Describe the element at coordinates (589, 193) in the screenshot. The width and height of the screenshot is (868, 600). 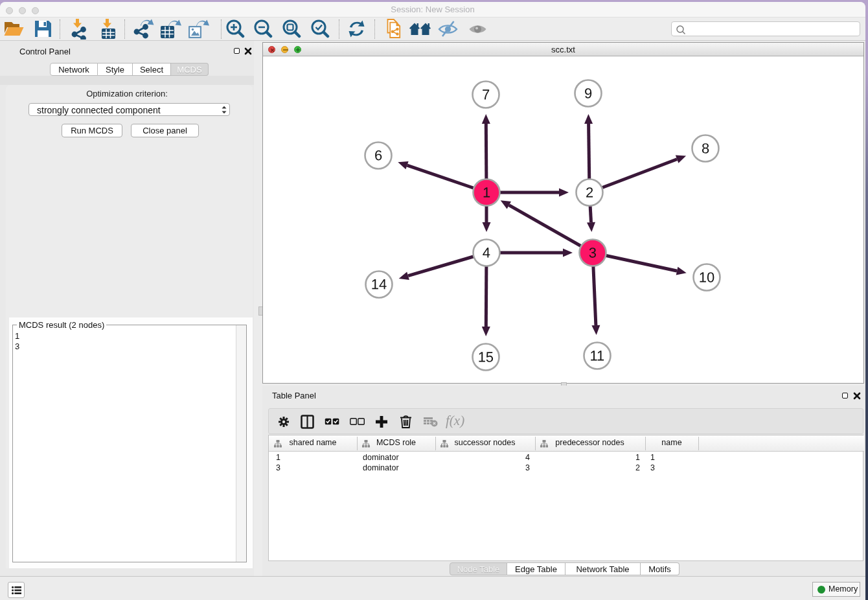
I see `svg-text: 2` at that location.